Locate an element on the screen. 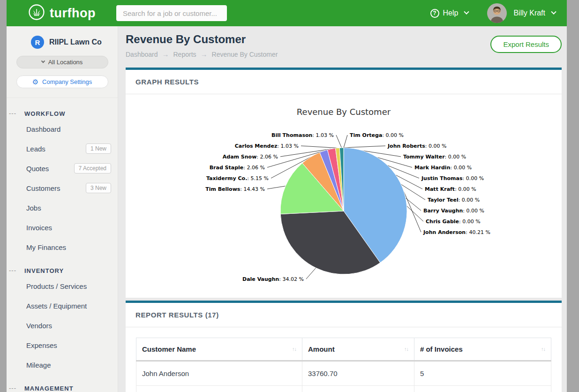 The image size is (579, 392). graph-panel-title: GRAPH RESULTS is located at coordinates (344, 82).